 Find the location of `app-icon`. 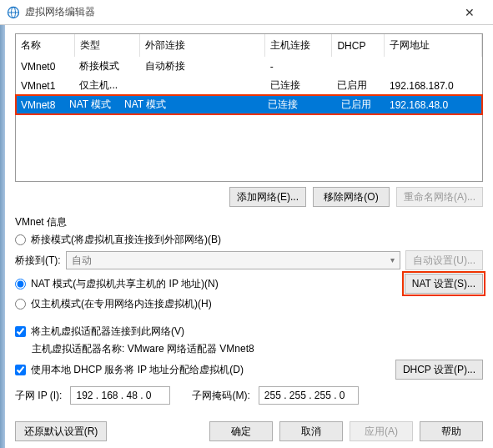

app-icon is located at coordinates (13, 13).